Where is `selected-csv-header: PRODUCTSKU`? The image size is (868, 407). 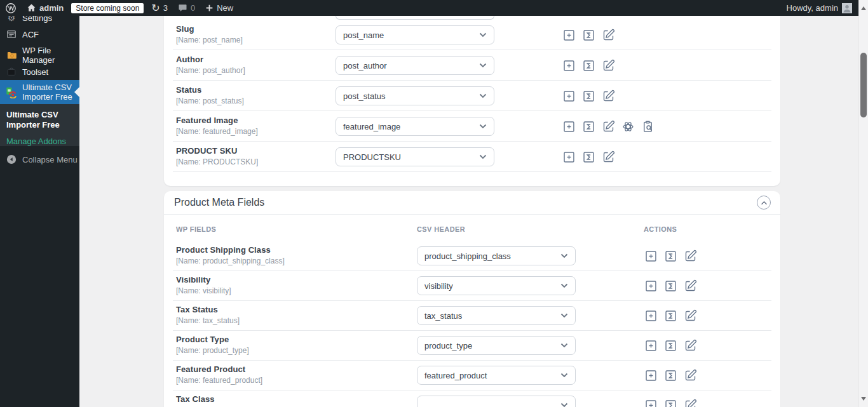 selected-csv-header: PRODUCTSKU is located at coordinates (372, 157).